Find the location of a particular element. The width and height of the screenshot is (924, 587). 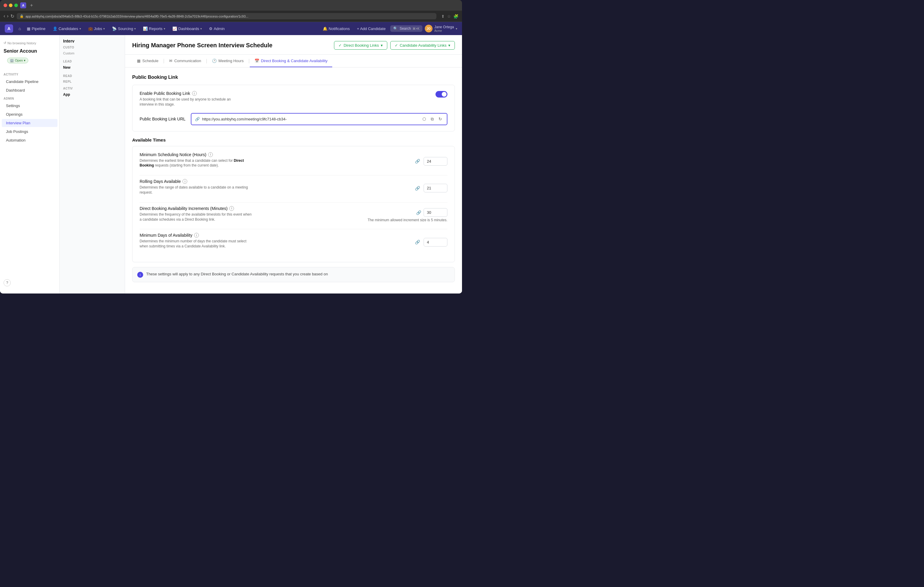

open-icon: 🏢 is located at coordinates (12, 61).